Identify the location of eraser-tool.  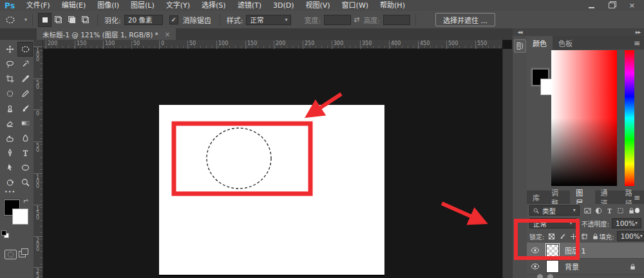
(10, 124).